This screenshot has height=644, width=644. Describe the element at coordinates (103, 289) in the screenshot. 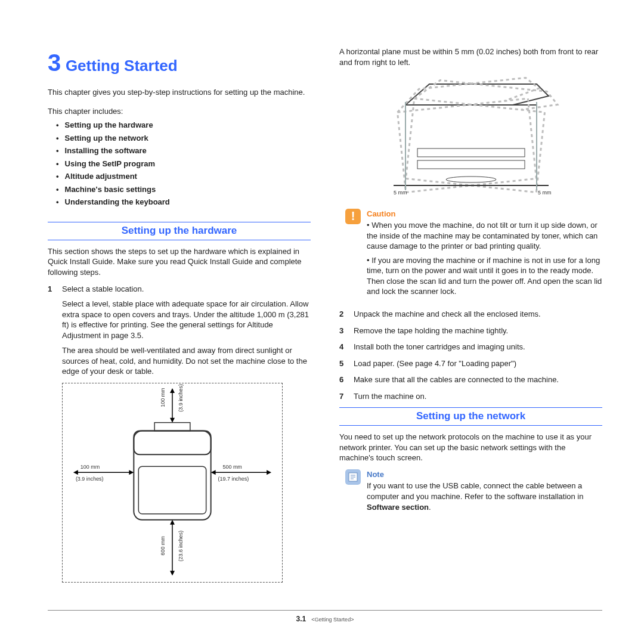

I see `step-text: Select a stable location.` at that location.